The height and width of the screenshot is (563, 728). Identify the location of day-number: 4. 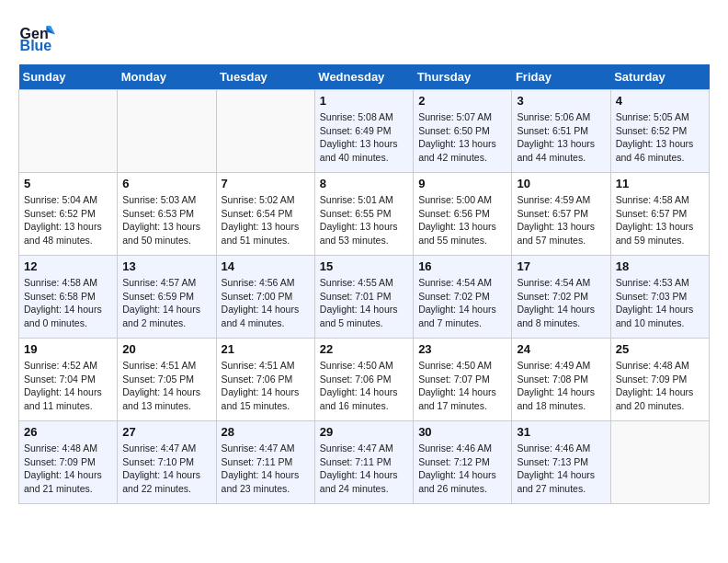
(660, 101).